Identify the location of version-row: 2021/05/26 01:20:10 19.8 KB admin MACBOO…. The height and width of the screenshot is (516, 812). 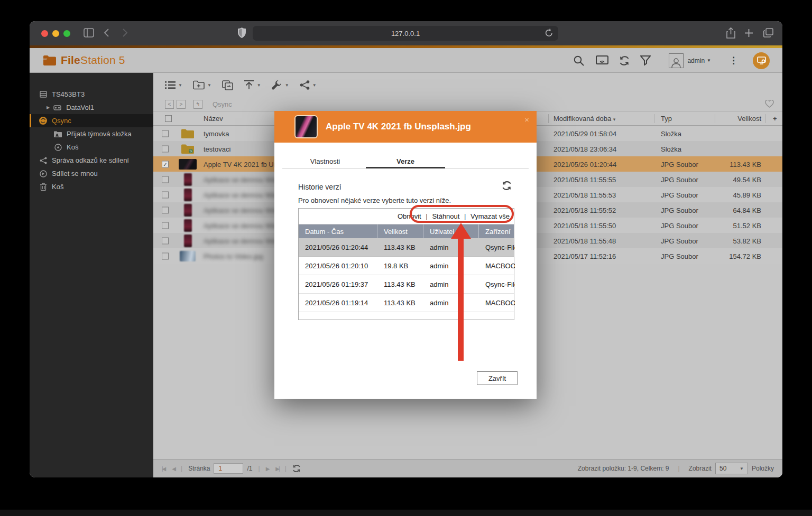
(406, 266).